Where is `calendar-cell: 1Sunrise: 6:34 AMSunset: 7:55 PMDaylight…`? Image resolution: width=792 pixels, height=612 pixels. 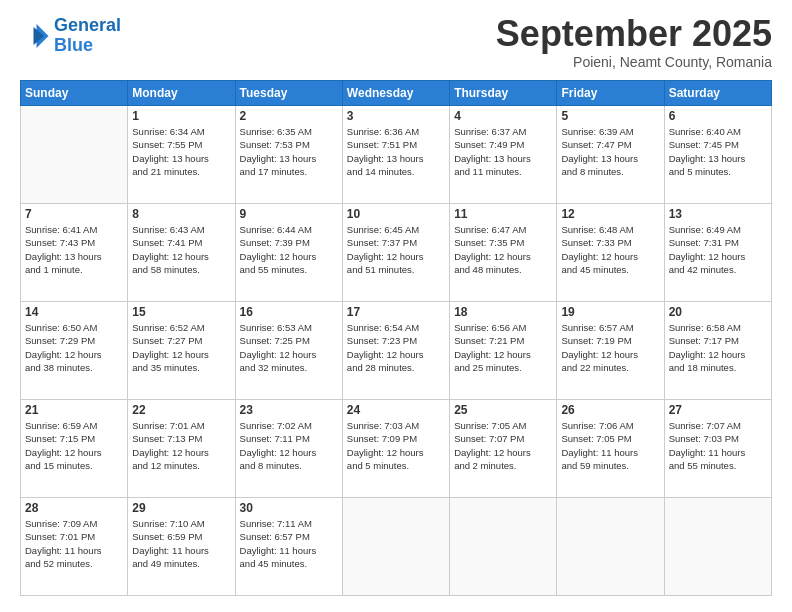 calendar-cell: 1Sunrise: 6:34 AMSunset: 7:55 PMDaylight… is located at coordinates (182, 155).